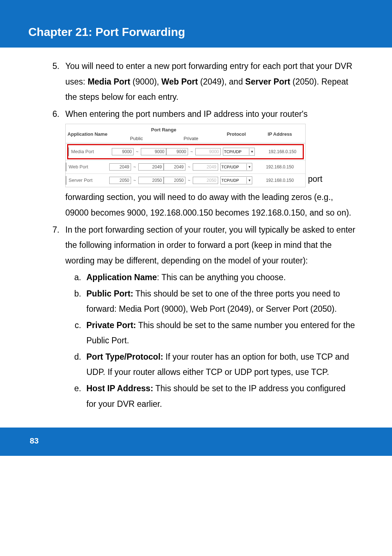  What do you see at coordinates (208, 152) in the screenshot?
I see `private-end-input: 9000` at bounding box center [208, 152].